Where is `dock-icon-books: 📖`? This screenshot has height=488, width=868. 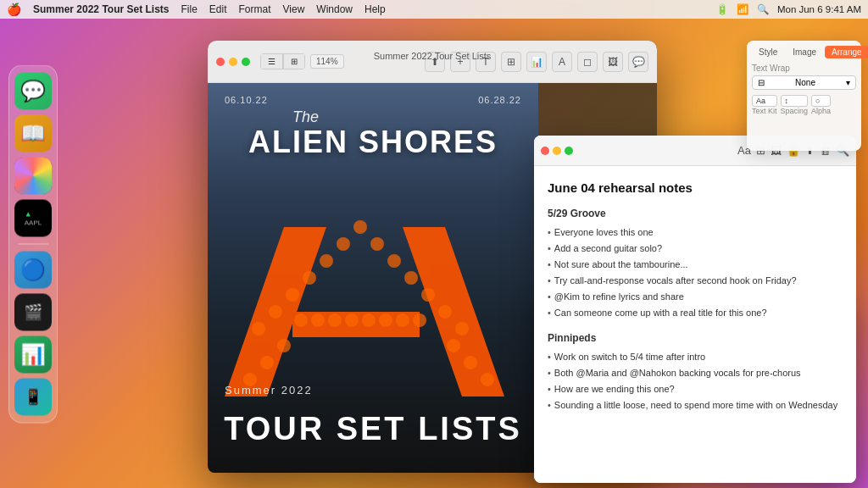
dock-icon-books: 📖 is located at coordinates (33, 134).